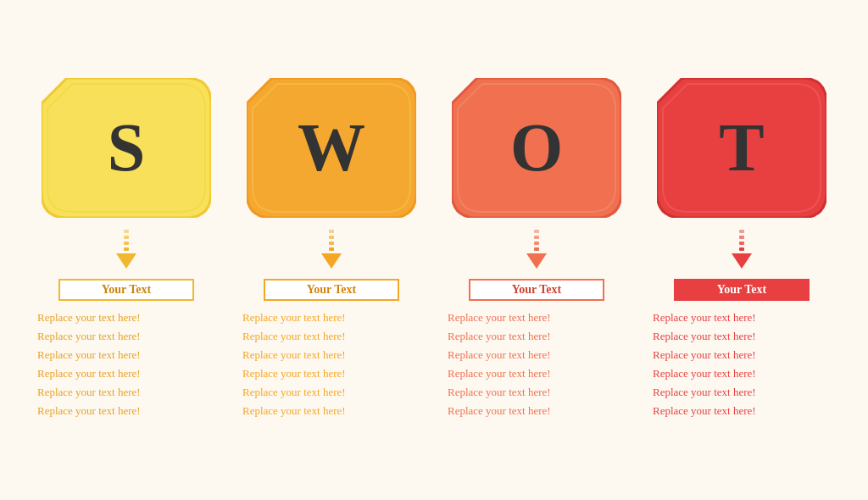 The height and width of the screenshot is (500, 868). Describe the element at coordinates (741, 147) in the screenshot. I see `letter-t: T` at that location.